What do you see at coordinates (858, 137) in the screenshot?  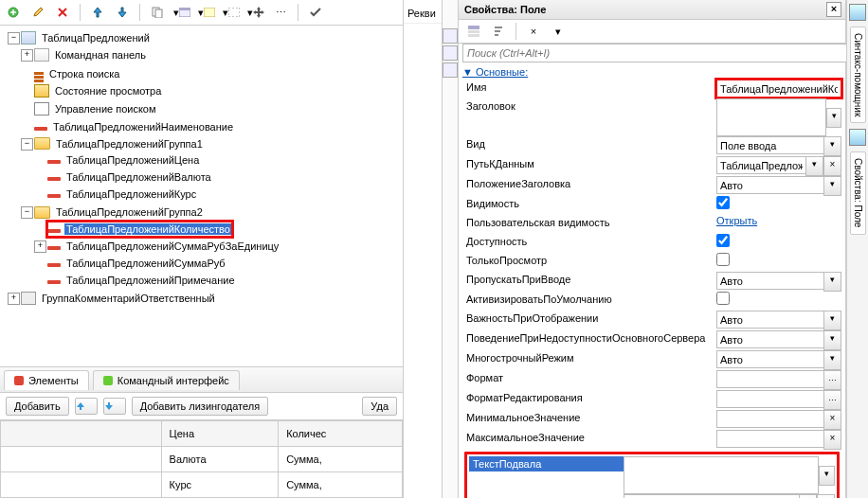 I see `props-icon` at bounding box center [858, 137].